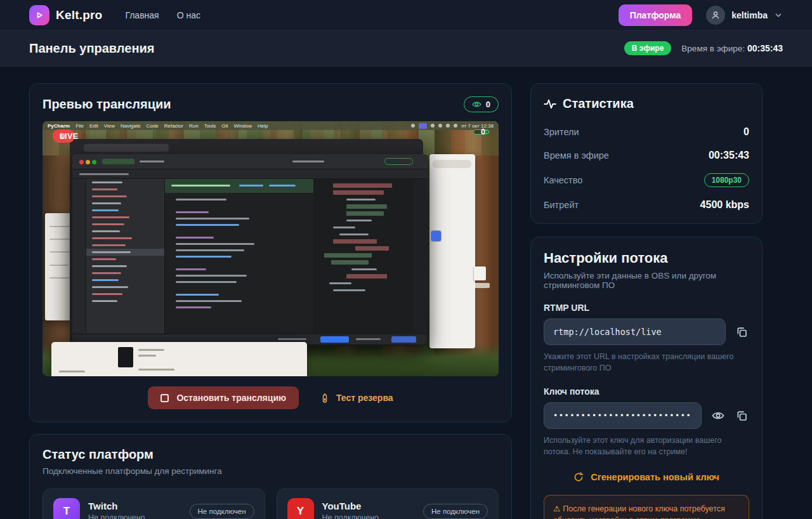 The width and height of the screenshot is (812, 519). What do you see at coordinates (646, 507) in the screenshot?
I see `key-warning: ⚠После генерации нового ключа потребуетс…` at bounding box center [646, 507].